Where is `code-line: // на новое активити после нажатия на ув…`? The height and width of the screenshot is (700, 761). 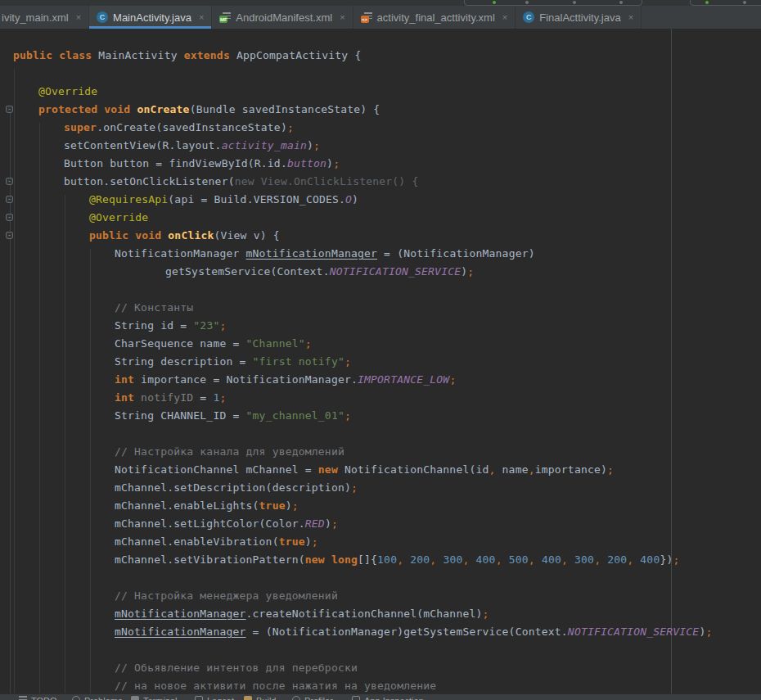 code-line: // на новое активити после нажатия на ув… is located at coordinates (380, 685).